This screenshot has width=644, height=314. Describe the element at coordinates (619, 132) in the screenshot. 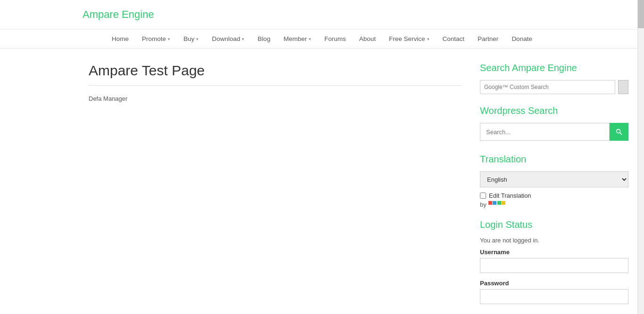

I see `wordpress-search-button` at that location.